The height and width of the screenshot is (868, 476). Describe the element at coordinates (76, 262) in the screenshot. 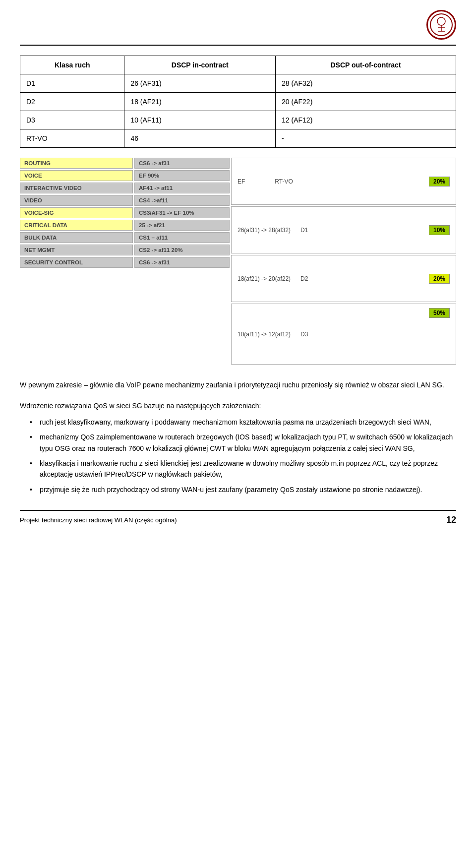

I see `class-security-control: SECURITY CONTROL` at that location.